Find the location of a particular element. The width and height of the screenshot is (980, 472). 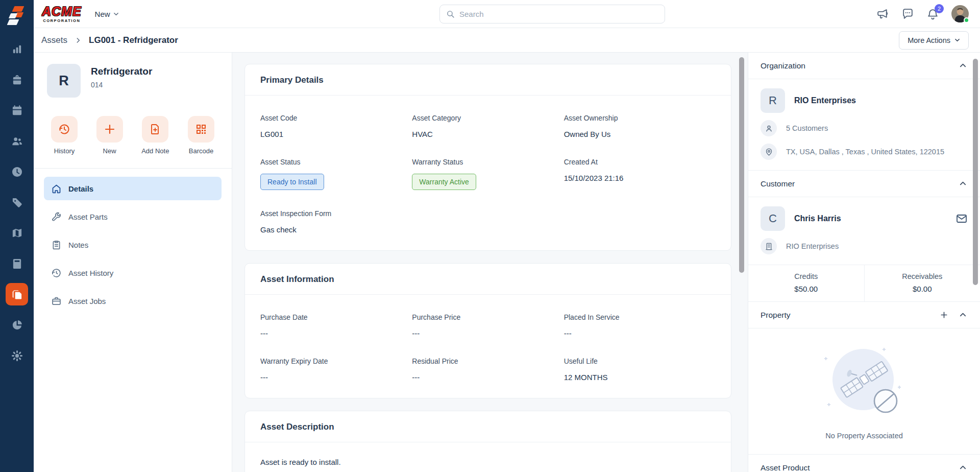

asset-name: Refridgerator is located at coordinates (121, 72).